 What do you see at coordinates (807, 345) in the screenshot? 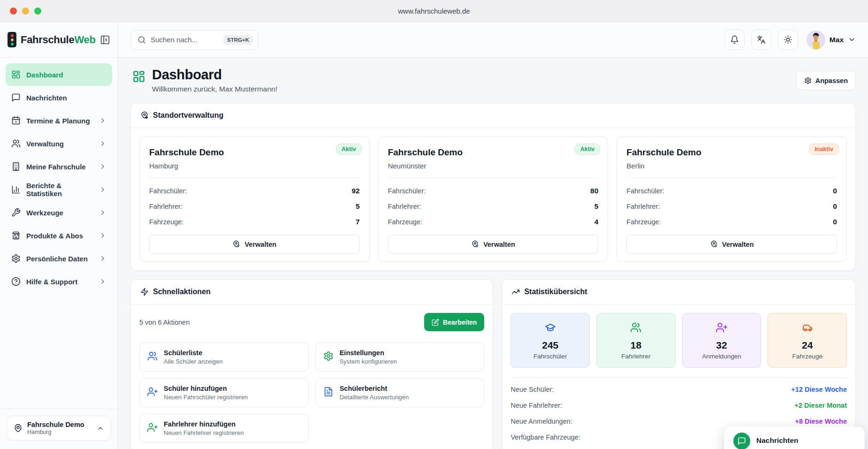
I see `stat-value: 24` at bounding box center [807, 345].